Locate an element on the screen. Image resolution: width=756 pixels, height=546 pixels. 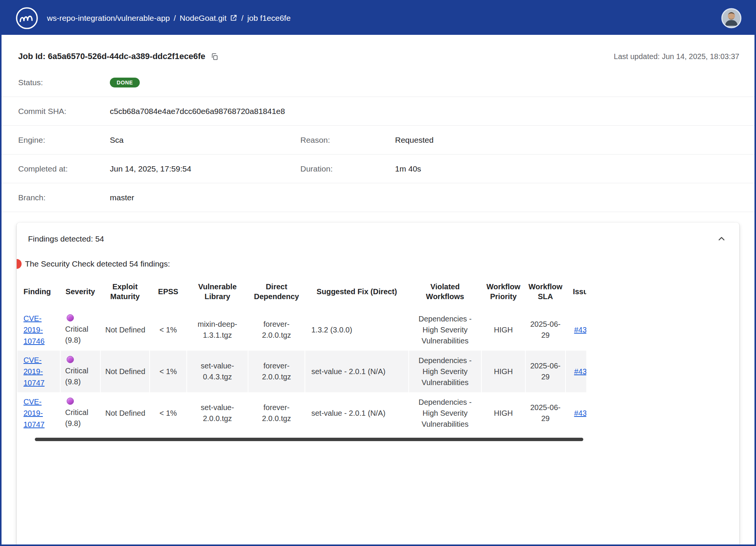
top-navigation-bar: ws-repo-integration/vulnerable-app / Nod… is located at coordinates (378, 18).